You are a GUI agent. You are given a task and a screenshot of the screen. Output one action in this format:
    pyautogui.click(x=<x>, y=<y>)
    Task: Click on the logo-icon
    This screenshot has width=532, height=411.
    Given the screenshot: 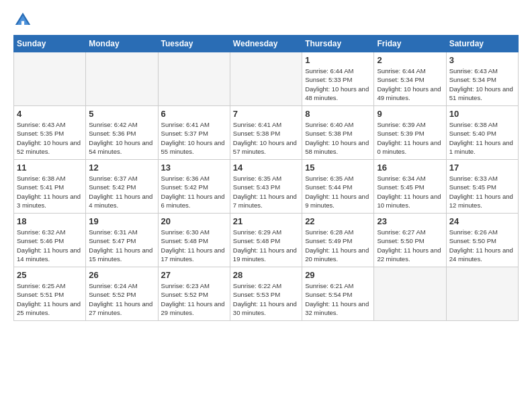 What is the action you would take?
    pyautogui.click(x=23, y=20)
    